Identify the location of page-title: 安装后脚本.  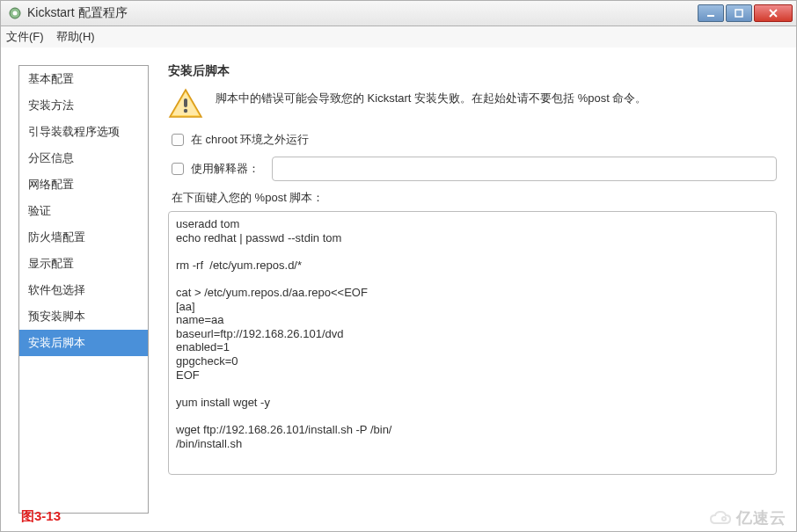
(472, 71).